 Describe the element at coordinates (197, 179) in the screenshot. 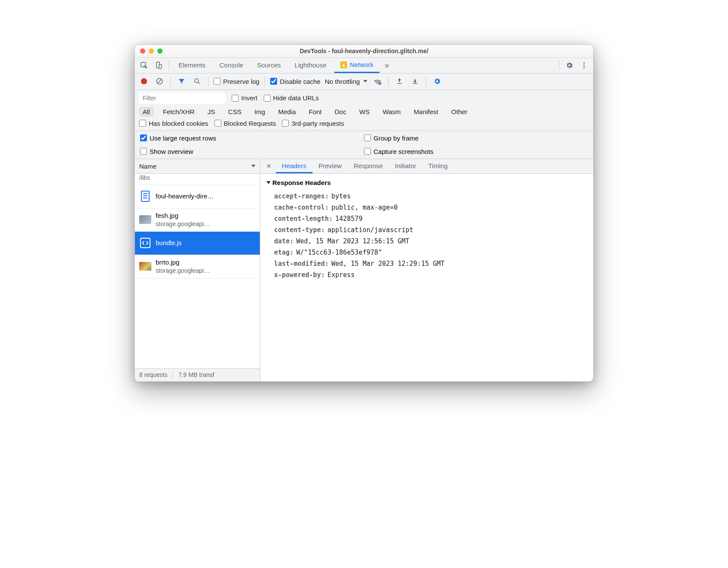

I see `request-row: /libs` at that location.